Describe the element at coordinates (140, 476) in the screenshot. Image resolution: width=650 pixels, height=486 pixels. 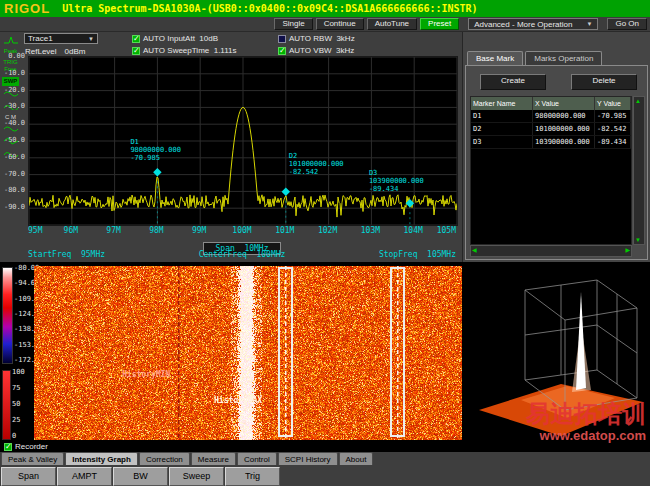
I see `tab-bw: BW` at that location.